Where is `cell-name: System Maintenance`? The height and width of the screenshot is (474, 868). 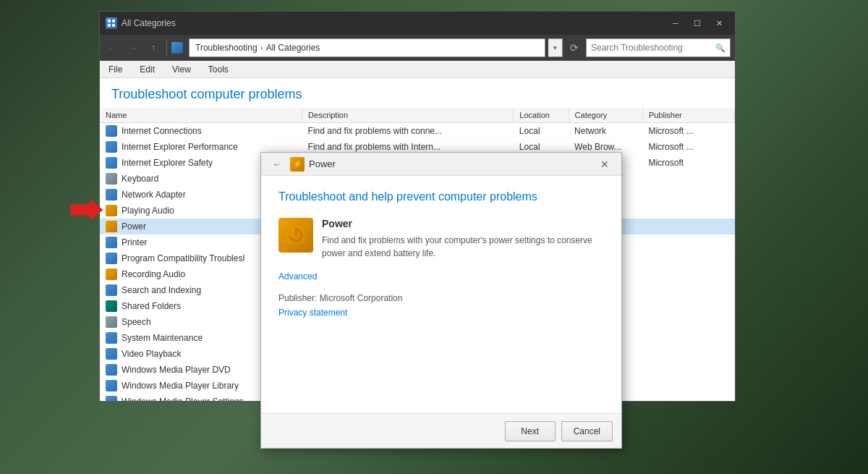 cell-name: System Maintenance is located at coordinates (172, 338).